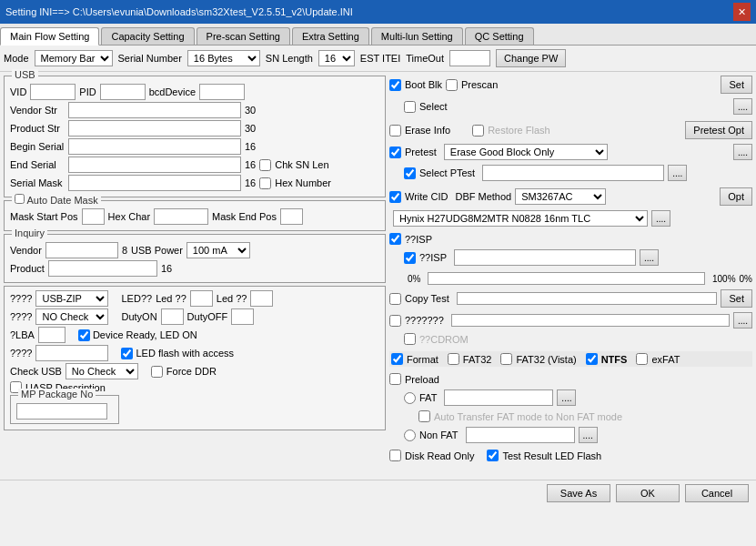 The width and height of the screenshot is (756, 546). I want to click on duty-off-input: 00, so click(242, 317).